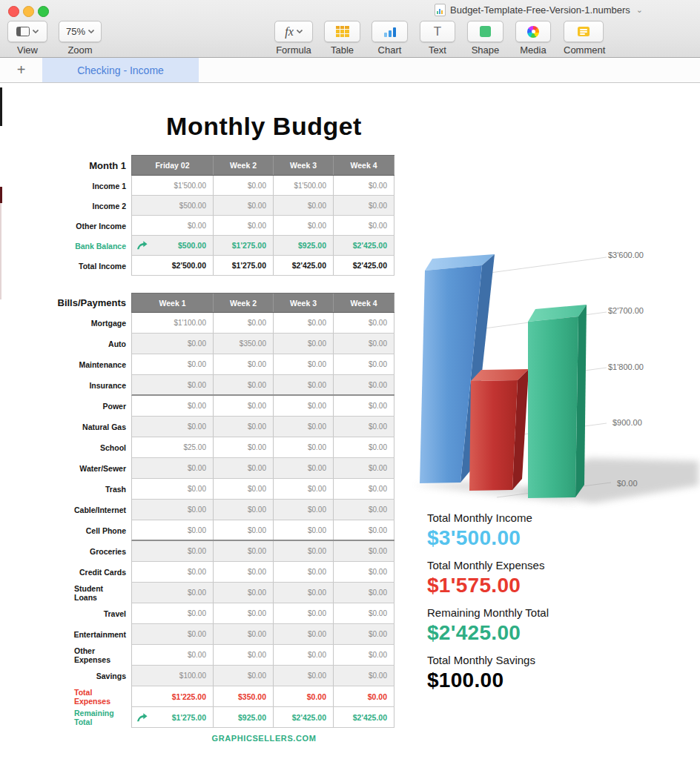  I want to click on row-label: Total Income, so click(102, 265).